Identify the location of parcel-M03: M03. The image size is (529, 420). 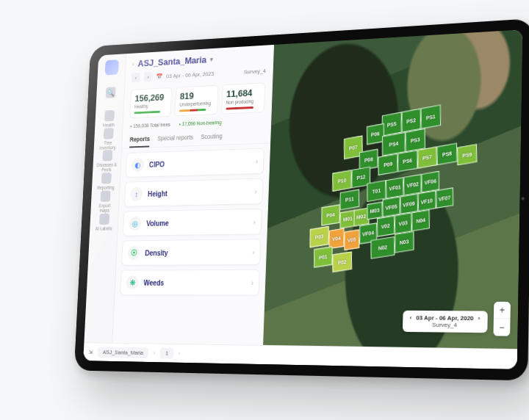
(375, 211).